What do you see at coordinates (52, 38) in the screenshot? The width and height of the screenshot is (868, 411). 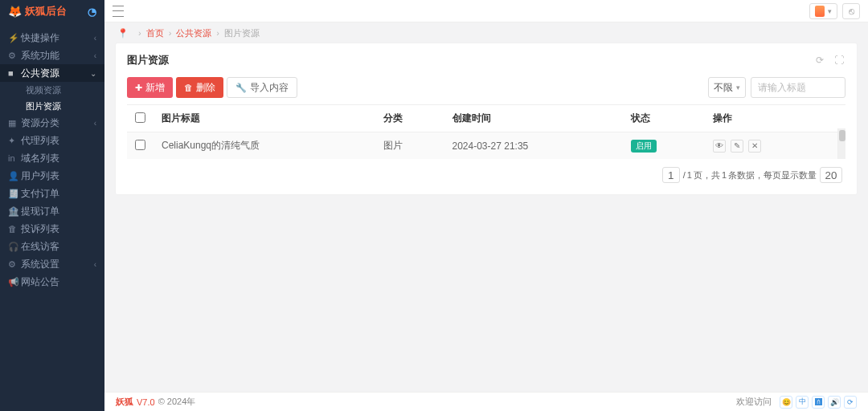 I see `nav-quick: ⚡快捷操作‹` at bounding box center [52, 38].